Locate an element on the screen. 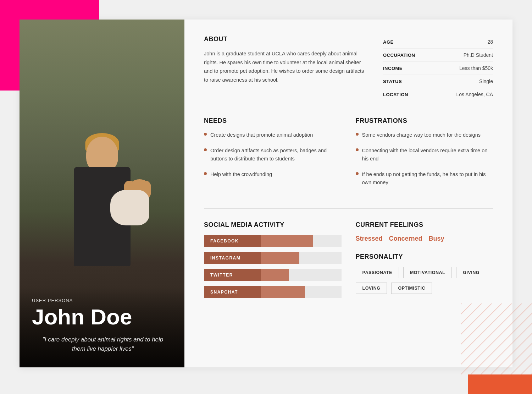  frustrations-list: Some vendors charge way too much for the… is located at coordinates (425, 159).